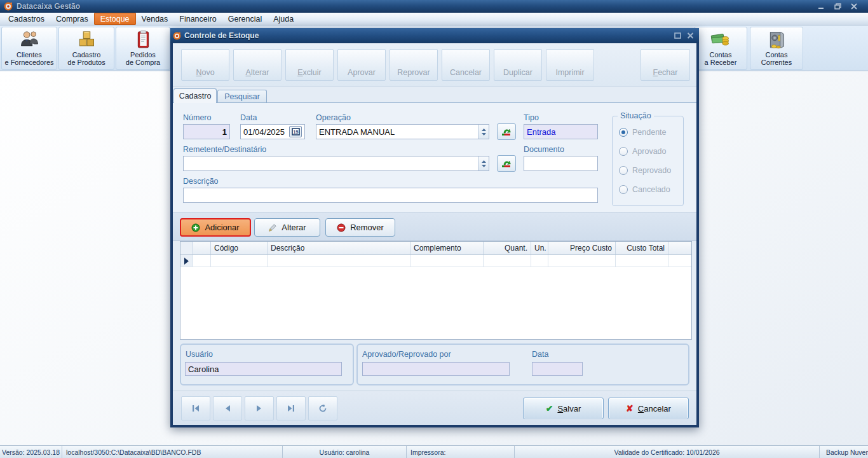 This screenshot has height=458, width=868. I want to click on aprovado-por-field, so click(436, 369).